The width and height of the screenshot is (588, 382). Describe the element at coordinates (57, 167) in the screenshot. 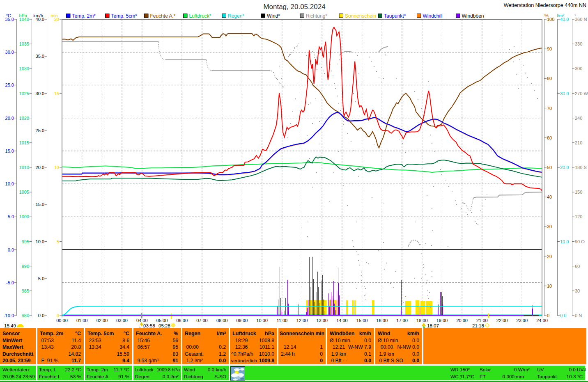

I see `svg-text: 10` at that location.